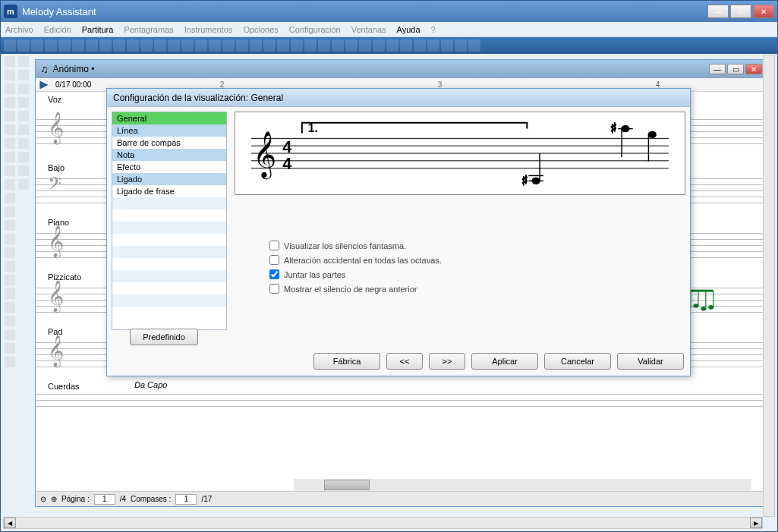 This screenshot has height=532, width=778. What do you see at coordinates (44, 85) in the screenshot?
I see `play-button-icon` at bounding box center [44, 85].